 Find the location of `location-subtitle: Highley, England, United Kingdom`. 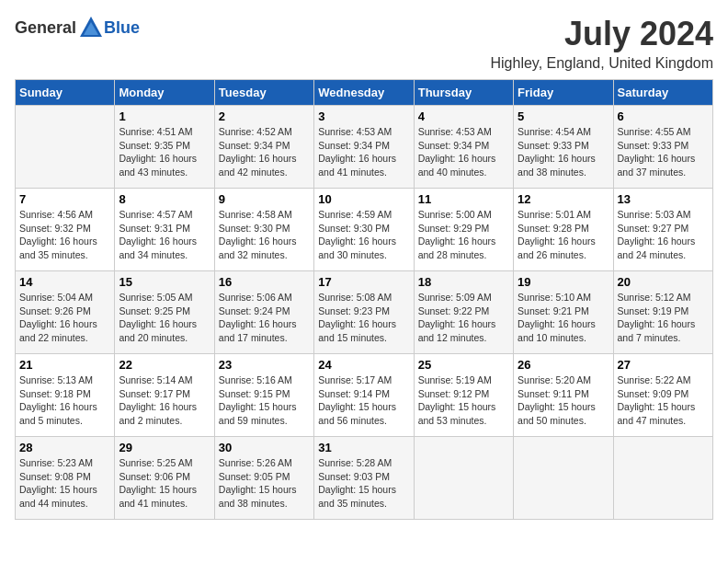

location-subtitle: Highley, England, United Kingdom is located at coordinates (601, 63).